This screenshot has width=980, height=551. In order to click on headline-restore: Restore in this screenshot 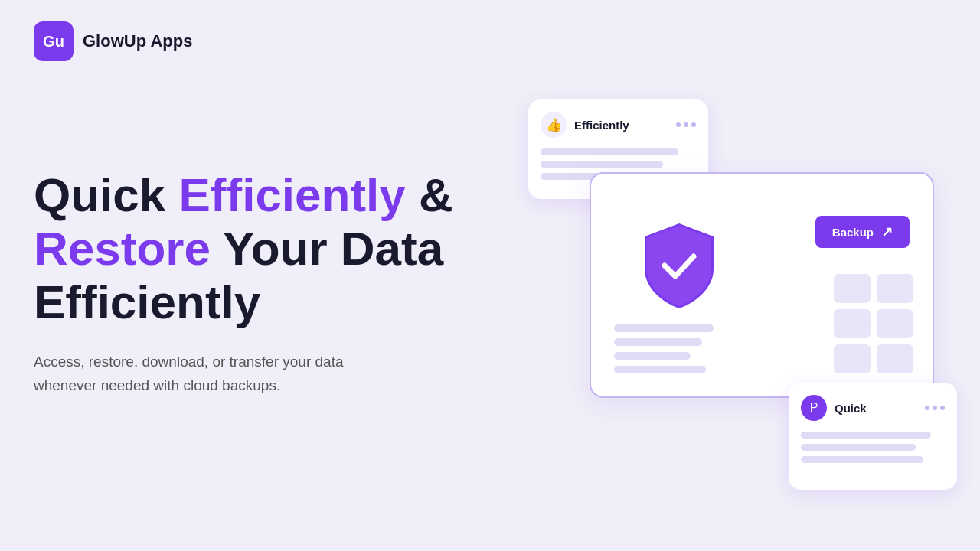, I will do `click(122, 248)`.